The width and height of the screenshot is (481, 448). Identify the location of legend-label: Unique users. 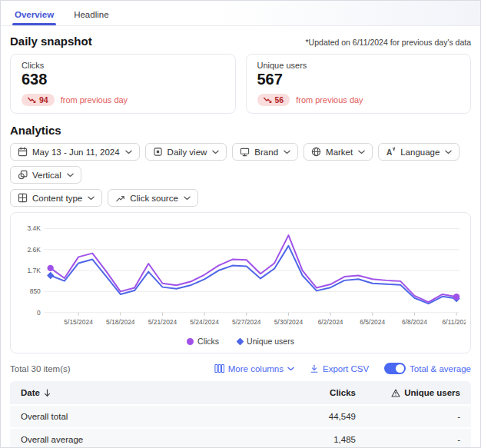
(270, 341).